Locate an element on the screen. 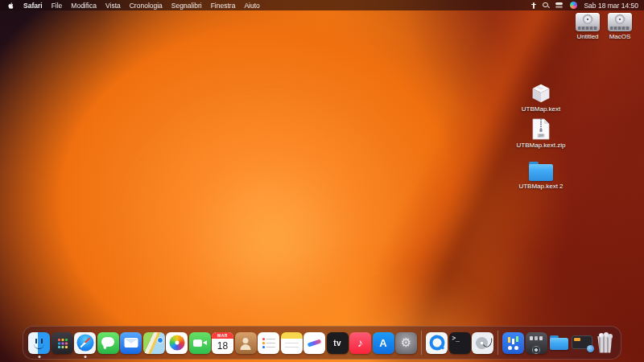 Image resolution: width=644 pixels, height=362 pixels. launchpad-icon is located at coordinates (63, 343).